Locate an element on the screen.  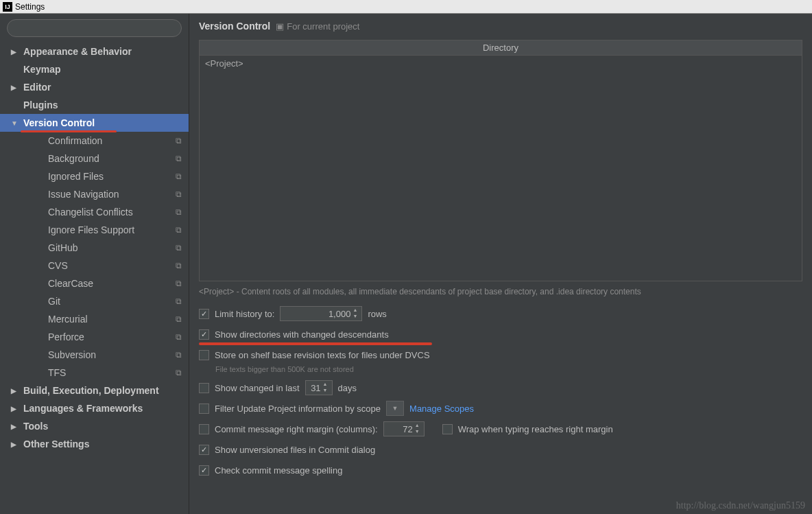
breadcrumb: Version Control ▣ For current project is located at coordinates (501, 26).